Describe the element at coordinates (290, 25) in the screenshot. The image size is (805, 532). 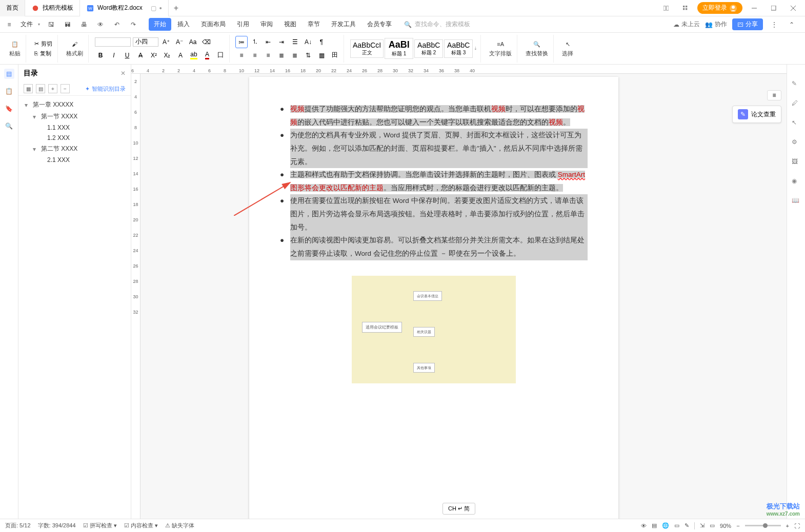
I see `tab-view: 视图` at that location.